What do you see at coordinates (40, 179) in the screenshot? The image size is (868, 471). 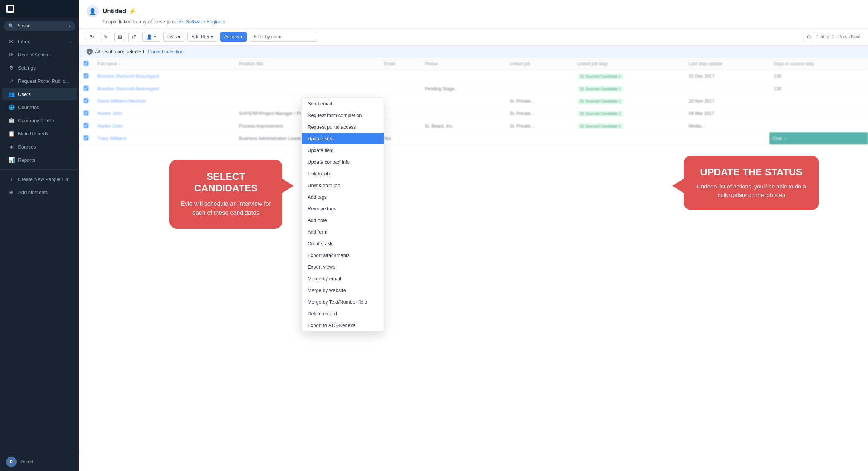 I see `sidebar-item-new-list: + Create New People List` at bounding box center [40, 179].